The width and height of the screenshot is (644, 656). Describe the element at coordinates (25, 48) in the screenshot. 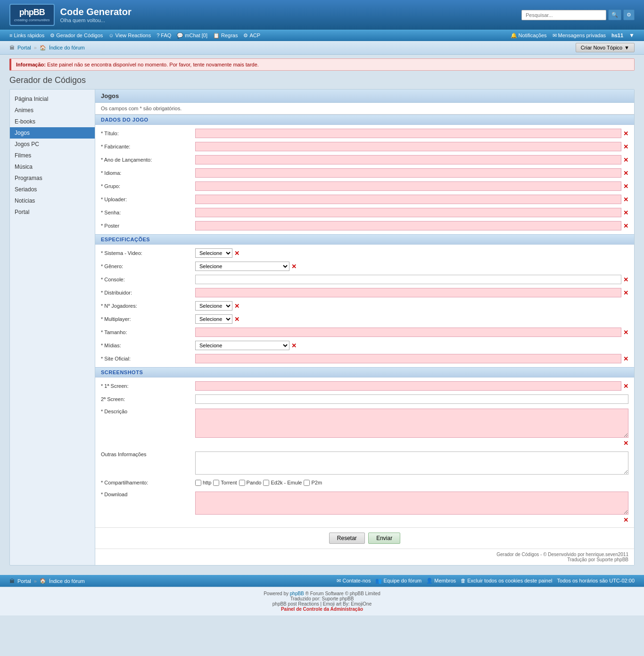

I see `breadcrumb-portal: Portal` at that location.